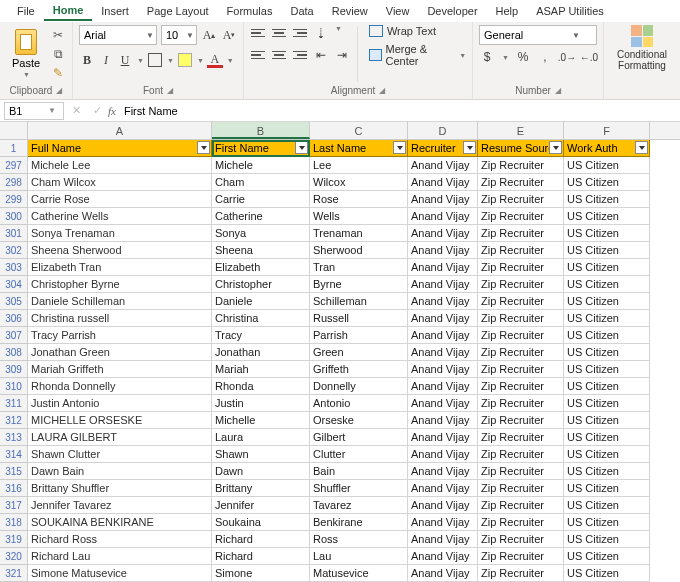 The image size is (680, 582). What do you see at coordinates (558, 90) in the screenshot?
I see `dialog-launcher-icon: ◢` at bounding box center [558, 90].